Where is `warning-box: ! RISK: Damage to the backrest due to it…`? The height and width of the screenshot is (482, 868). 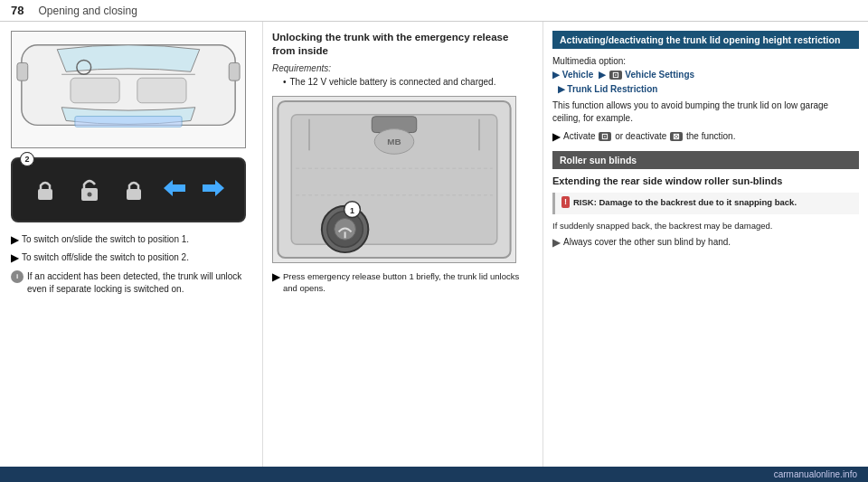
warning-box: ! RISK: Damage to the backrest due to it… is located at coordinates (705, 203).